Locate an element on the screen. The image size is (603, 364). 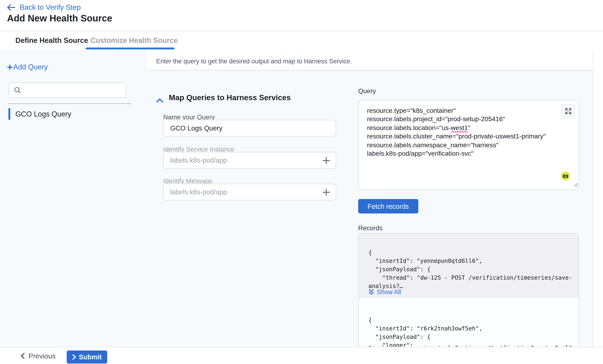
record-json-text: { "insertId": "r6rk2tnah3owf5eh", "jsonP… is located at coordinates (425, 331).